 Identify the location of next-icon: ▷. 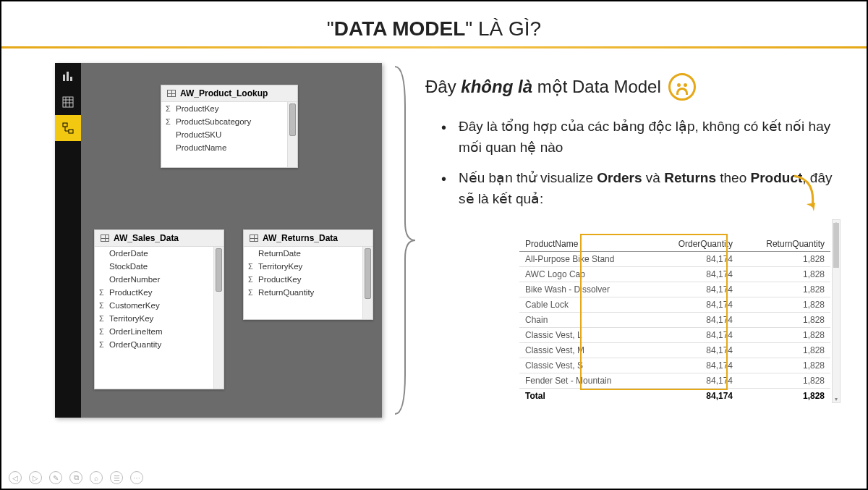
(35, 478).